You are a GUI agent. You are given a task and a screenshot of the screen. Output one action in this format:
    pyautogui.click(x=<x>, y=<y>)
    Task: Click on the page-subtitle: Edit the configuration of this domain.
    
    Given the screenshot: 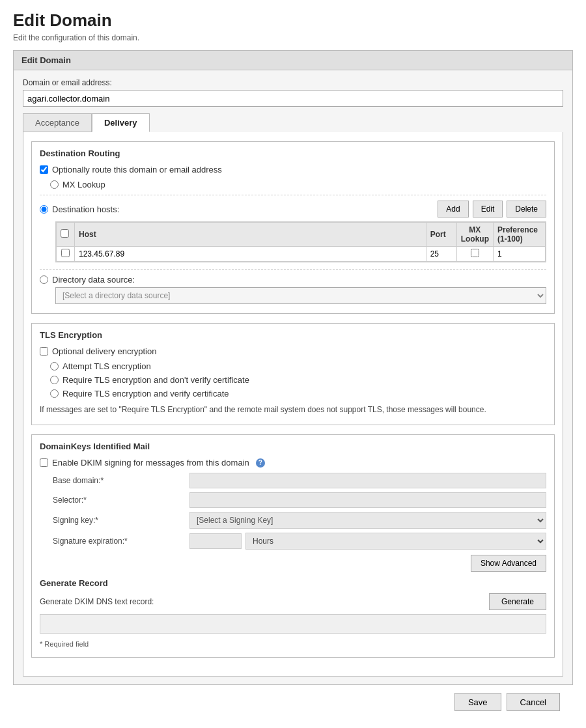 What is the action you would take?
    pyautogui.click(x=293, y=38)
    